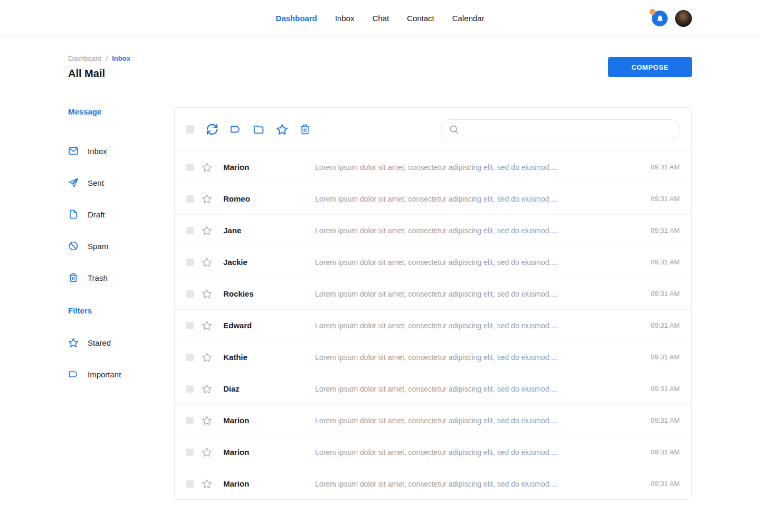 The width and height of the screenshot is (760, 532). Describe the element at coordinates (121, 246) in the screenshot. I see `sidebar-item-spam: Spam` at that location.